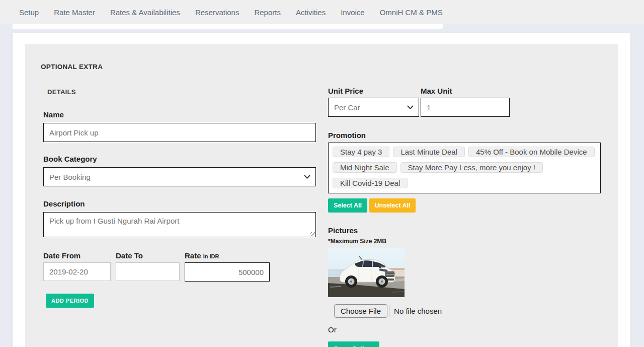 Image resolution: width=644 pixels, height=347 pixels. Describe the element at coordinates (531, 152) in the screenshot. I see `promotion-chip: 45% Off - Book on Mobile Device` at that location.